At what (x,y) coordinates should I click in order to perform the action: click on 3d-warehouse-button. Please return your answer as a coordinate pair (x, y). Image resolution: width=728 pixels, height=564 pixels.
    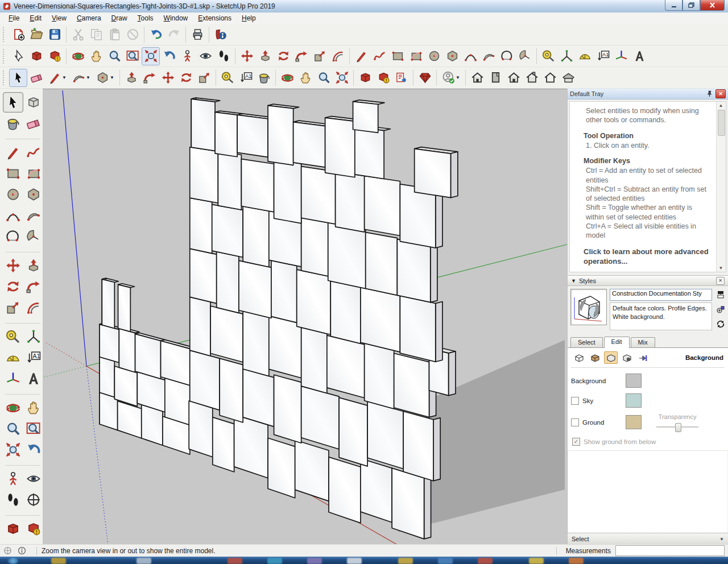
    Looking at the image, I should click on (13, 529).